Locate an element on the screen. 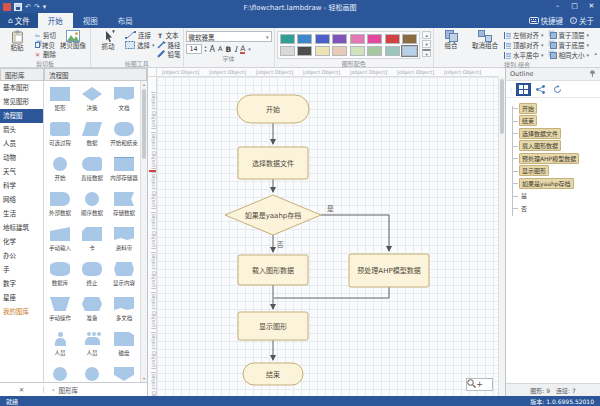 The height and width of the screenshot is (406, 600). outline-item: 结束 is located at coordinates (560, 122).